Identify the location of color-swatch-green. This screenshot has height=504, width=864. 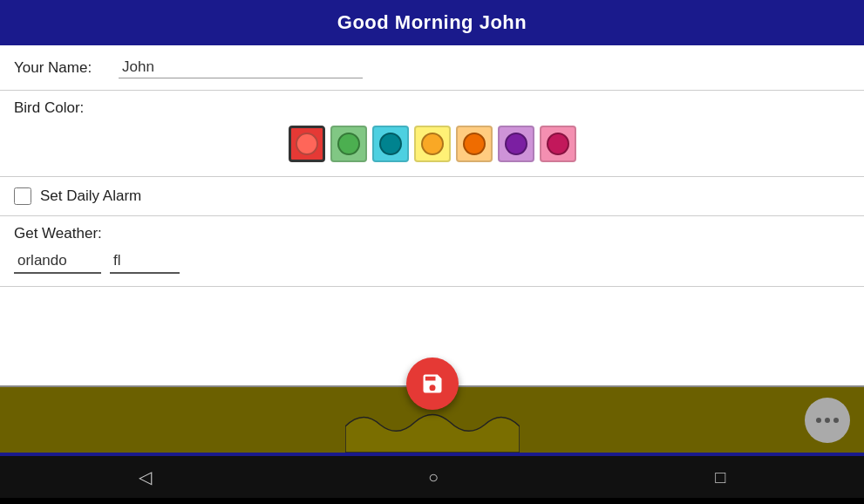
(349, 144).